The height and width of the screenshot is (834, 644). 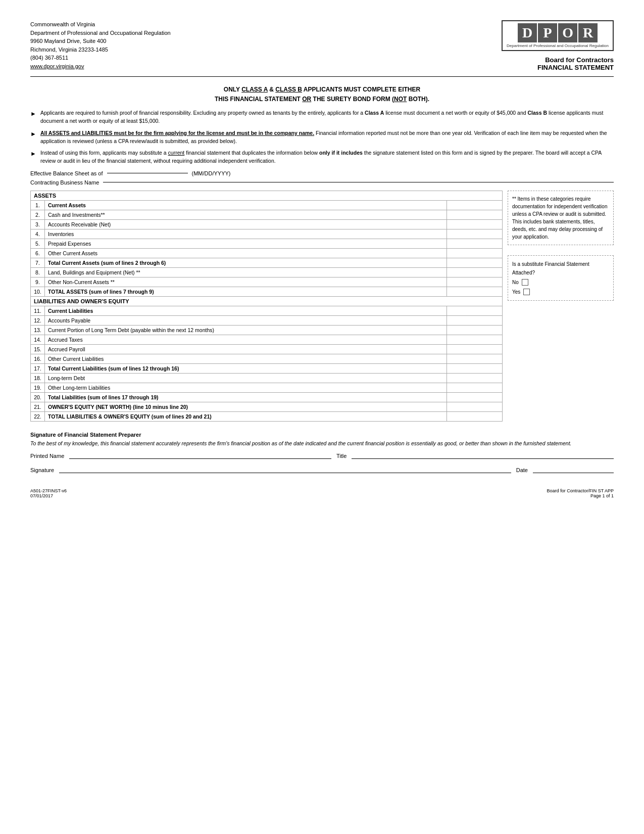 I want to click on right-notes: ** Items in these categories require doc…, so click(x=561, y=306).